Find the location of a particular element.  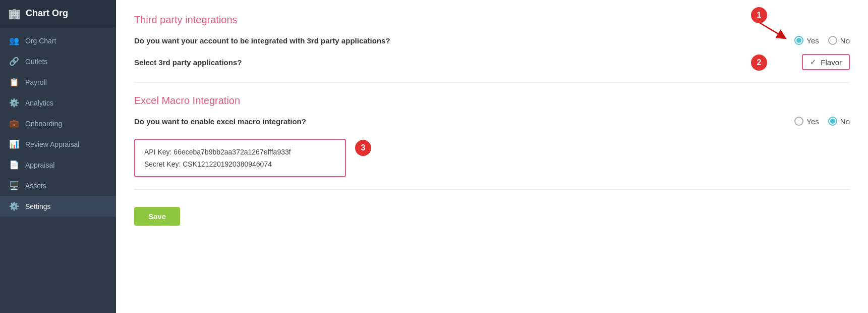

excel-macro-yes-radio is located at coordinates (799, 121).